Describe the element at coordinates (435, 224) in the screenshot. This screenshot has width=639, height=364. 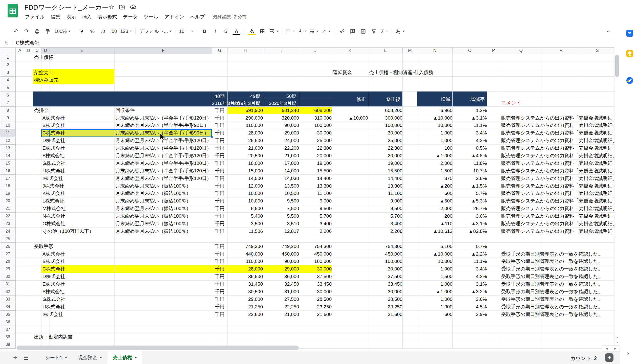
I see `cell: ▲110` at that location.